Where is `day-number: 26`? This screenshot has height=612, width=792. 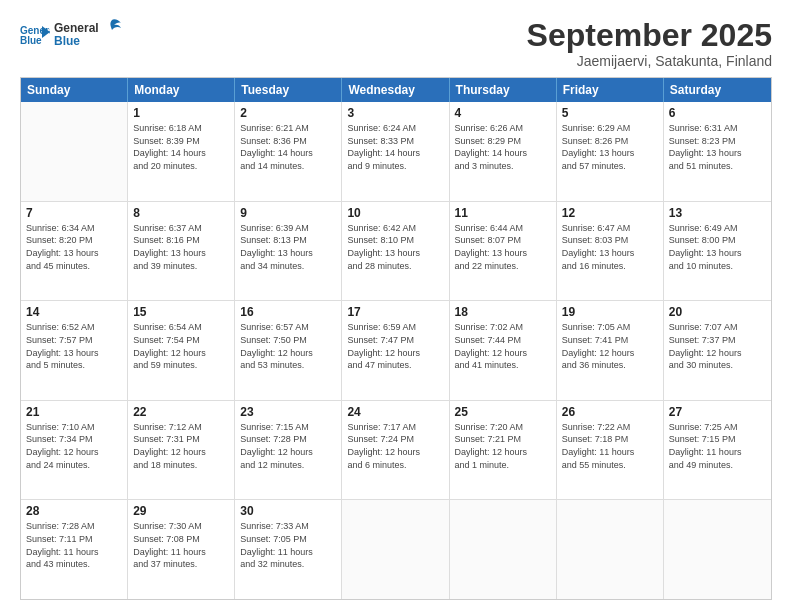
day-number: 26 is located at coordinates (610, 412).